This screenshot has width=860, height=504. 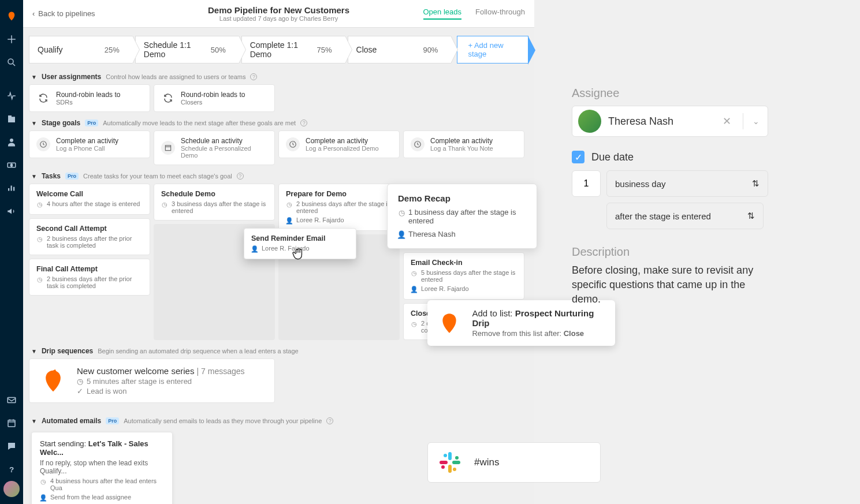 I want to click on page-header: ‹ Back to pipelines Demo Pipeline for Ne…, so click(x=278, y=14).